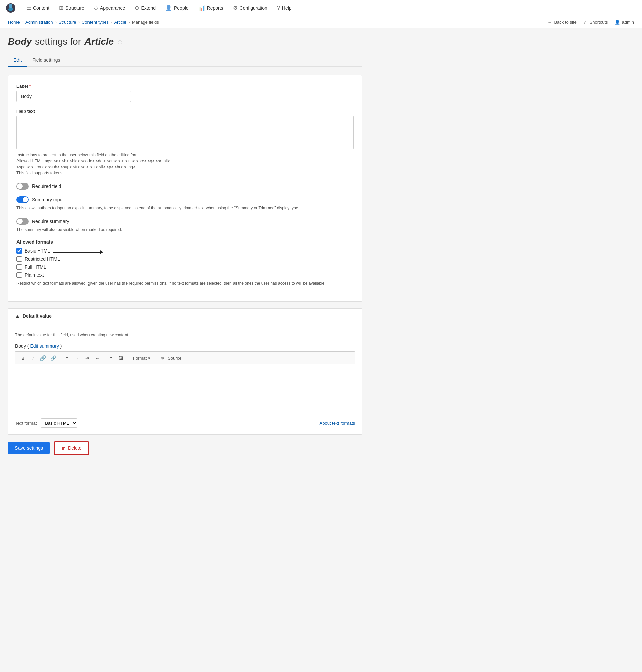 This screenshot has height=672, width=642. Describe the element at coordinates (211, 8) in the screenshot. I see `nav-item-reports: 📊 Reports` at that location.